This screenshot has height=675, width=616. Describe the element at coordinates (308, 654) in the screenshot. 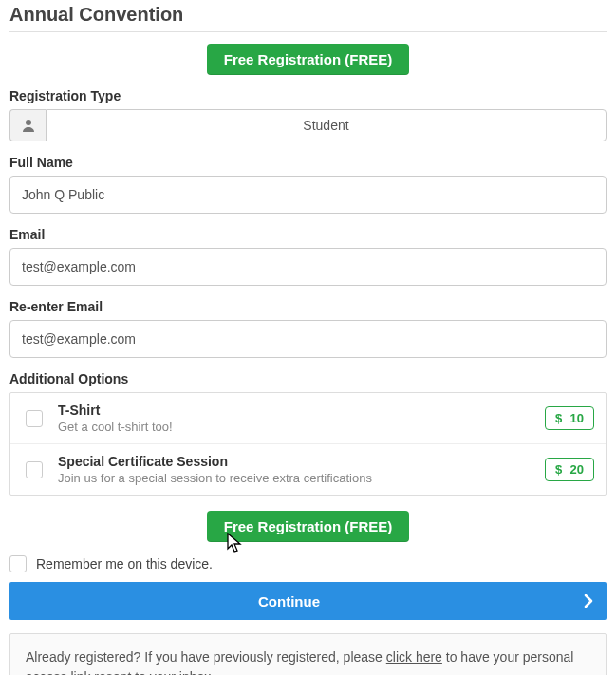

I see `already-registered-info: Already registered? If you have previous…` at that location.